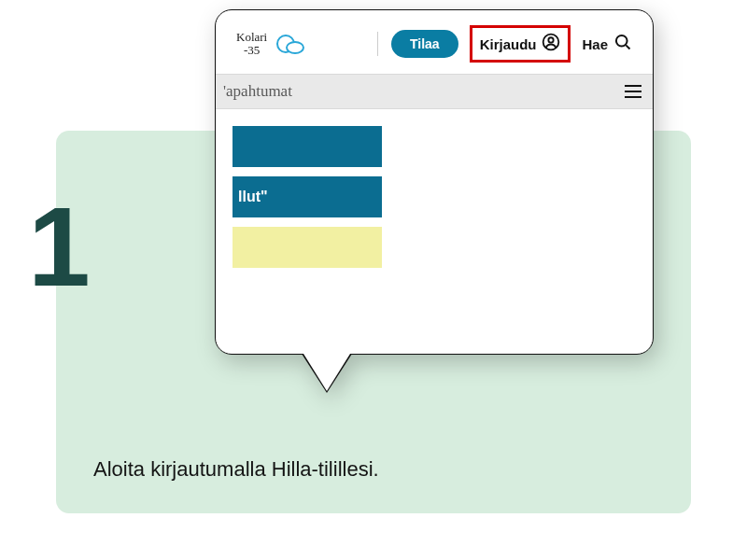 This screenshot has height=560, width=747. Describe the element at coordinates (607, 44) in the screenshot. I see `search-button: Hae` at that location.